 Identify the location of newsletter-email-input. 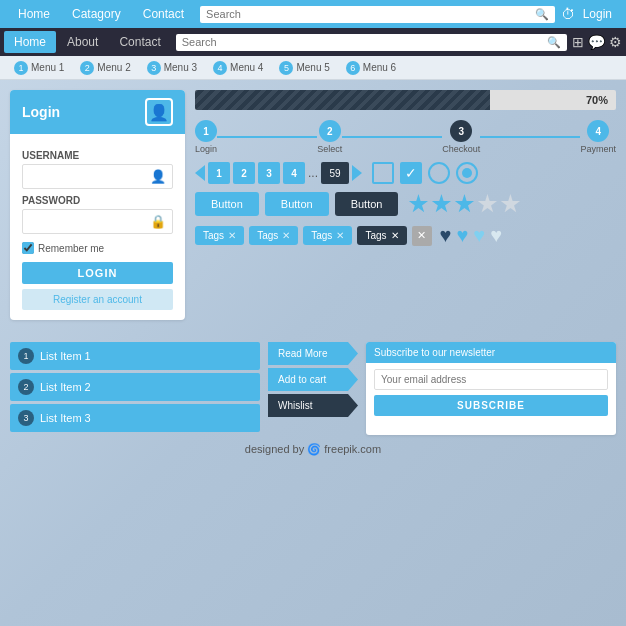
(491, 380).